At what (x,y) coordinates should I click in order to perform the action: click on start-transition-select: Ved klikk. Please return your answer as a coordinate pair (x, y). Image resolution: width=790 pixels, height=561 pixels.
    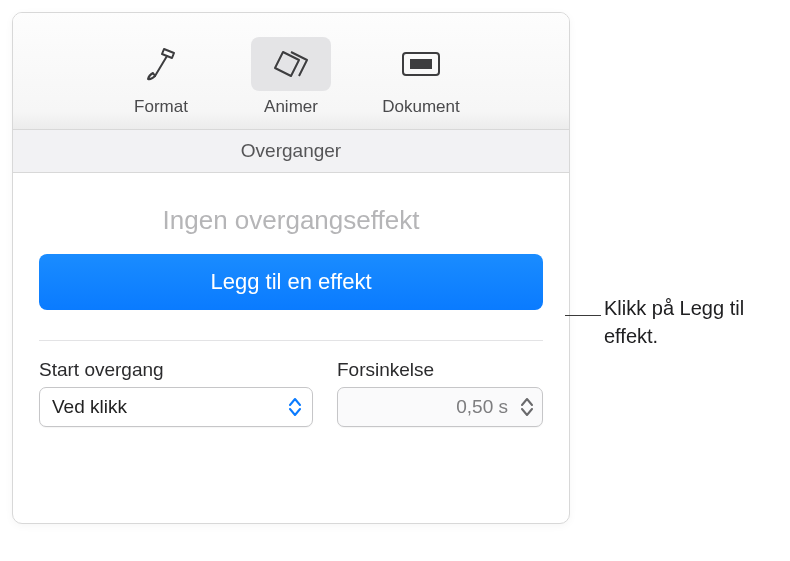
    Looking at the image, I should click on (176, 407).